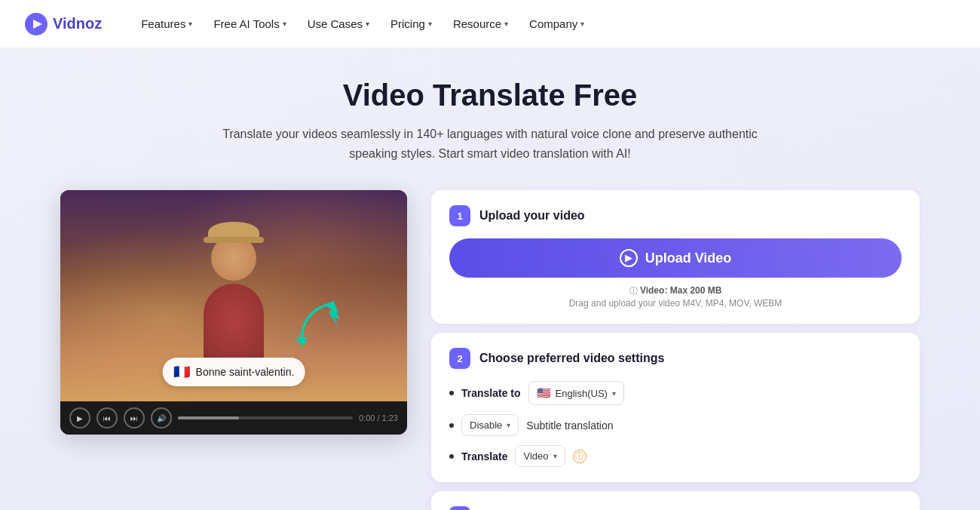 This screenshot has width=980, height=510. What do you see at coordinates (481, 24) in the screenshot?
I see `nav-item-resource: Resource ▾` at bounding box center [481, 24].